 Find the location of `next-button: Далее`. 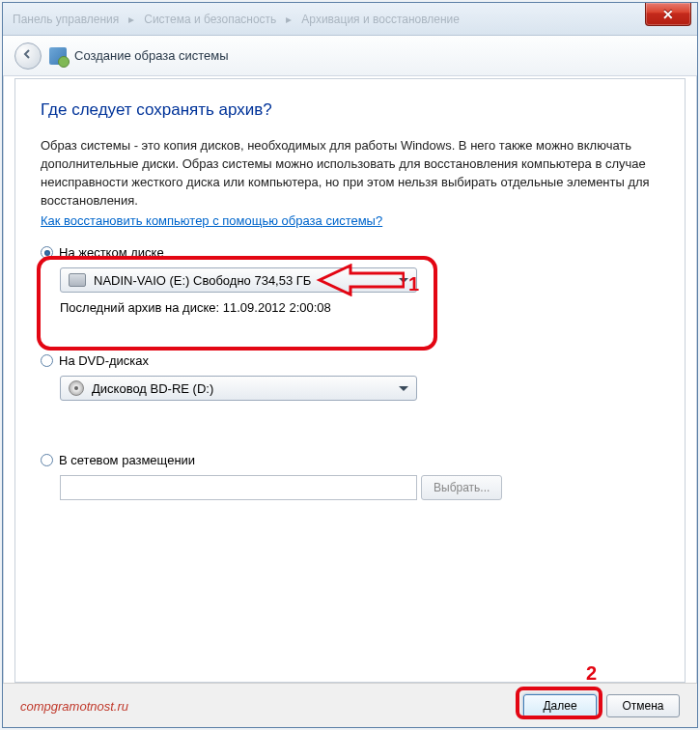

next-button: Далее is located at coordinates (560, 706).